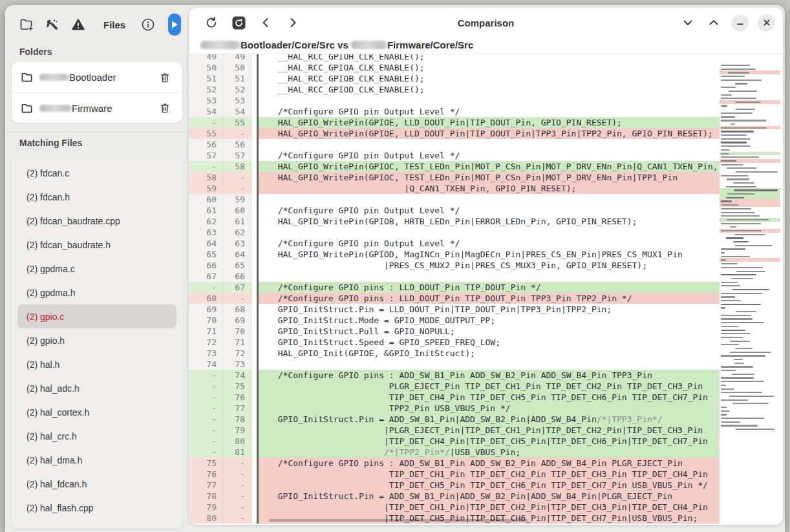 Image resolution: width=790 pixels, height=532 pixels. What do you see at coordinates (97, 92) in the screenshot?
I see `folders-card: Bootloader Firmwa` at bounding box center [97, 92].